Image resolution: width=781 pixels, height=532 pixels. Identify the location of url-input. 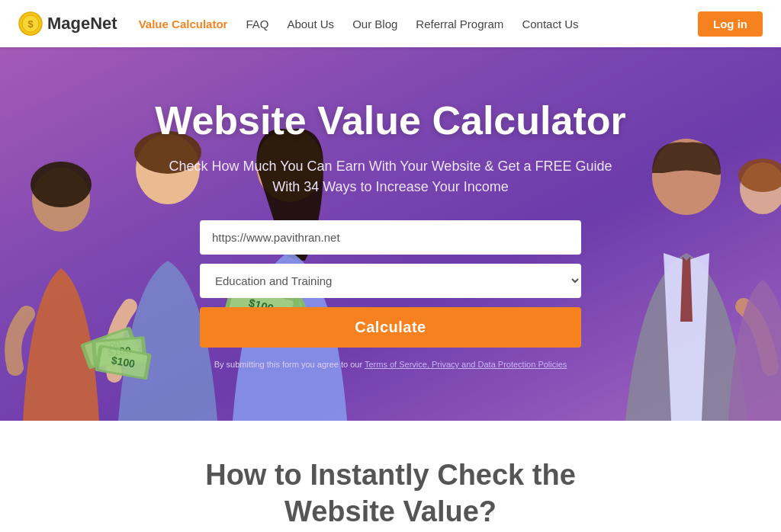
(390, 238).